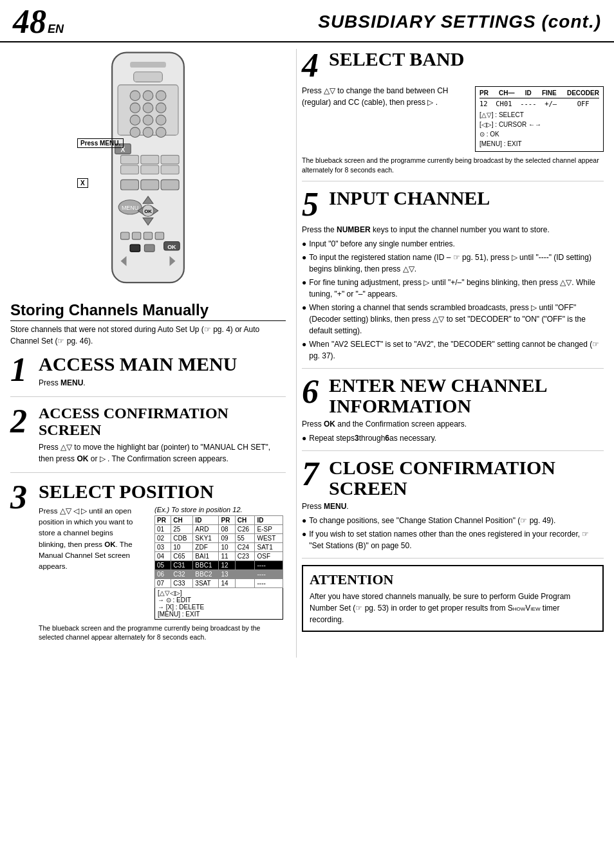  What do you see at coordinates (148, 335) in the screenshot?
I see `section-sub: Store channels that were not stored duri…` at bounding box center [148, 335].